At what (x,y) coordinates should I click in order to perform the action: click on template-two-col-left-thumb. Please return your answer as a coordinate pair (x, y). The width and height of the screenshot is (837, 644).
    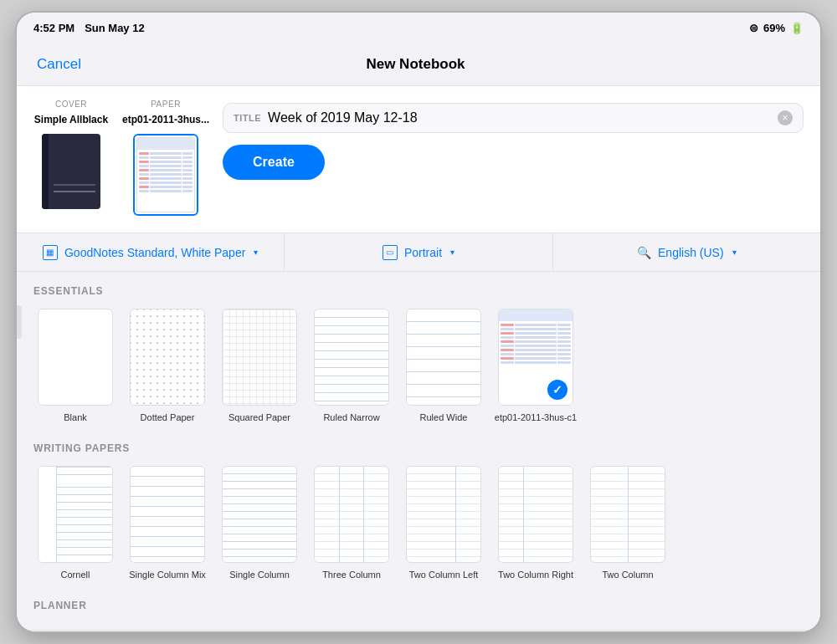
    Looking at the image, I should click on (444, 514).